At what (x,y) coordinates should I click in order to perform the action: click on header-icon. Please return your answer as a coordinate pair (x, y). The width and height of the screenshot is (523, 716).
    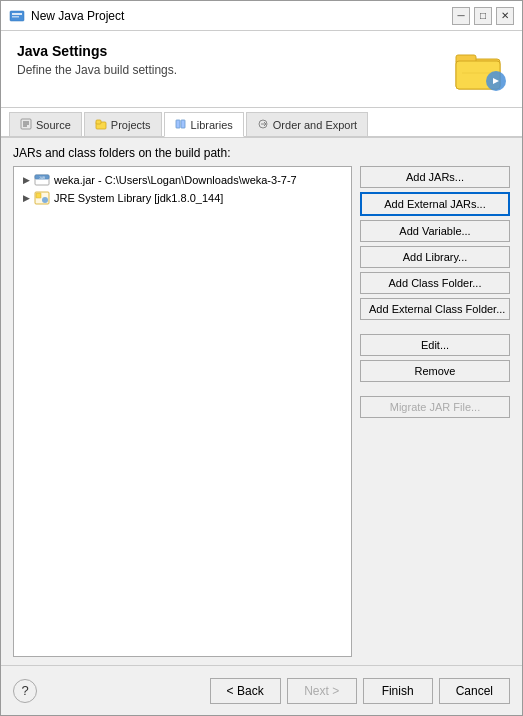
    Looking at the image, I should click on (480, 69).